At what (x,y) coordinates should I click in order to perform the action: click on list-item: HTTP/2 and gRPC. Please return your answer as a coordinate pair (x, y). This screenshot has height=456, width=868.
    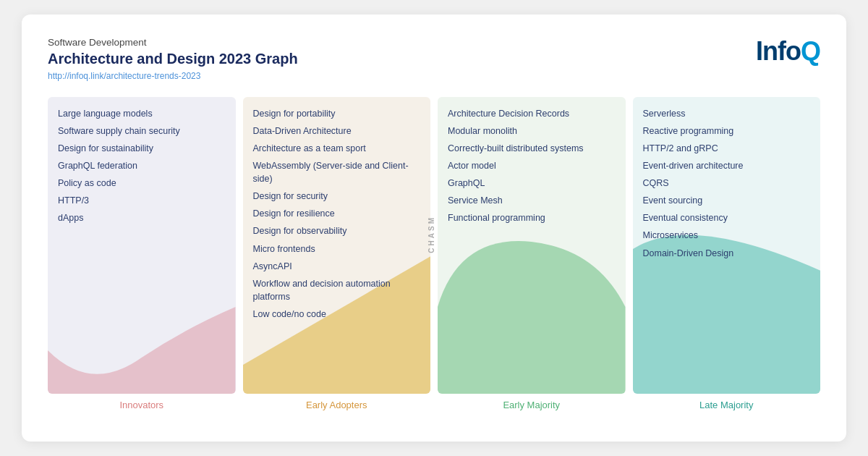
    Looking at the image, I should click on (727, 148).